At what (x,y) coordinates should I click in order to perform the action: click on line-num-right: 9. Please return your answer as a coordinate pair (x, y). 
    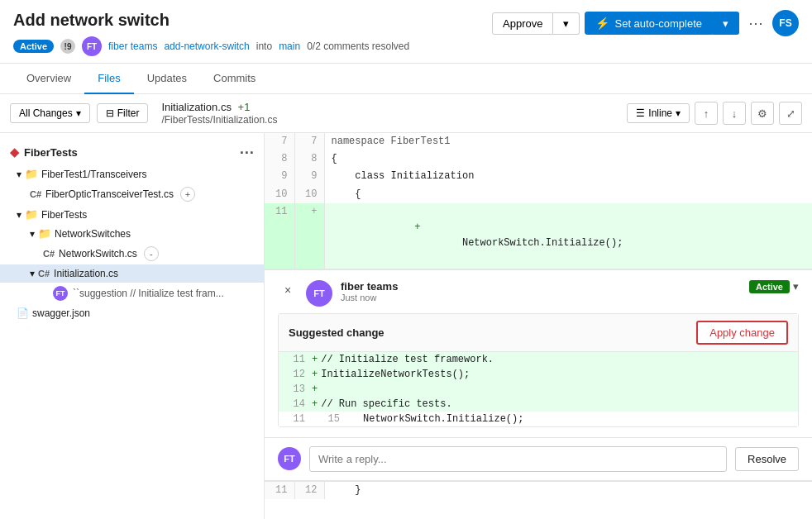
    Looking at the image, I should click on (309, 177).